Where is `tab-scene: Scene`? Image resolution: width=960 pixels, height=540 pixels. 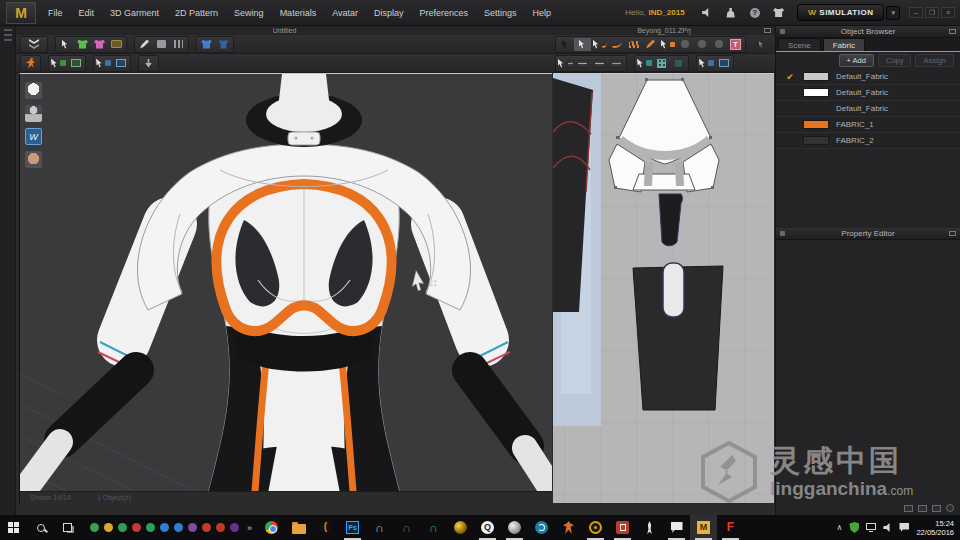 tab-scene: Scene is located at coordinates (800, 44).